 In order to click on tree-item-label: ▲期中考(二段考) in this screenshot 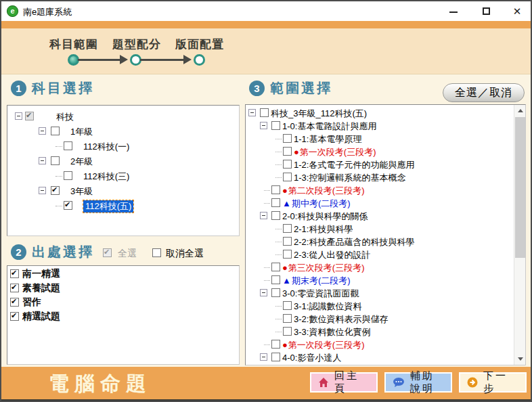, I will do `click(317, 204)`.